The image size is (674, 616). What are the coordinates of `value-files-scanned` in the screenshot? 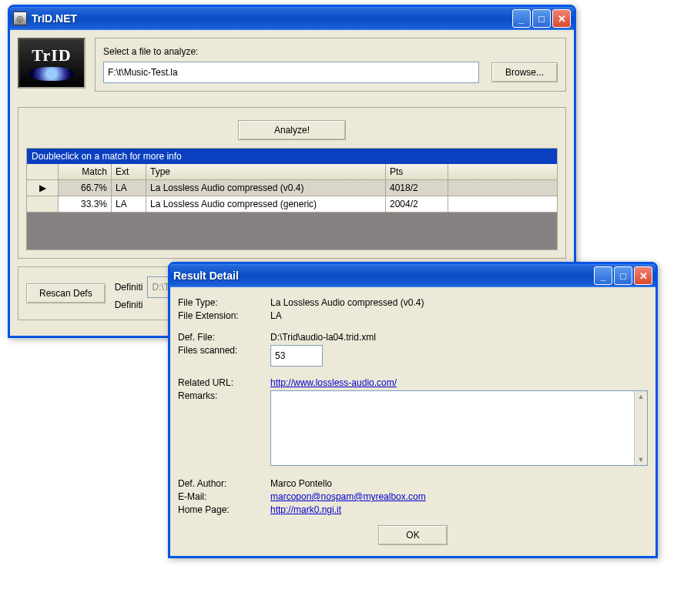 It's located at (297, 356).